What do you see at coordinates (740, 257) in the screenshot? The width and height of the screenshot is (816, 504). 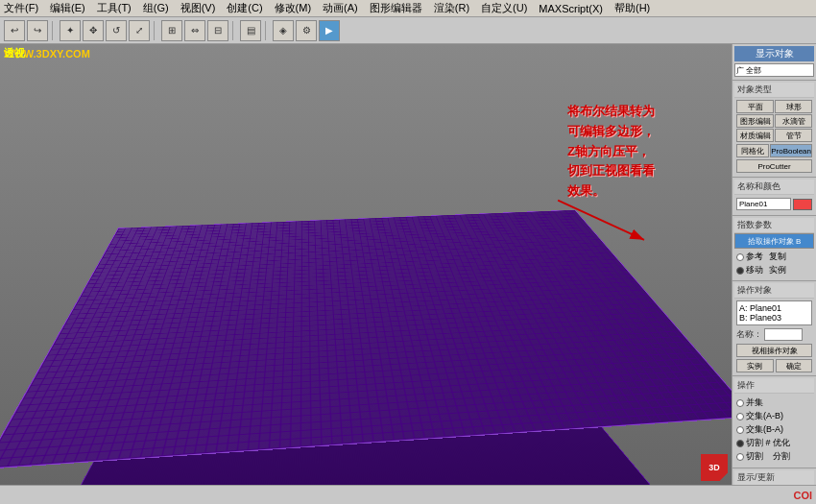 I see `radio-ref-dot` at bounding box center [740, 257].